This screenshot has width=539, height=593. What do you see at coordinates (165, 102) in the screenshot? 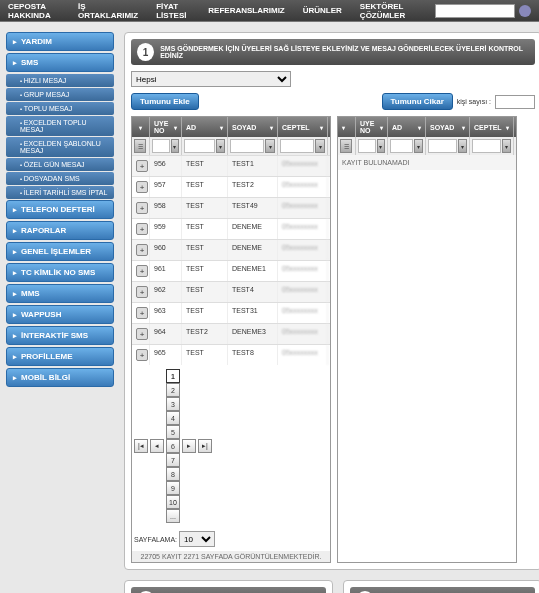
I see `add-all-button: Tumunu Ekle` at bounding box center [165, 102].